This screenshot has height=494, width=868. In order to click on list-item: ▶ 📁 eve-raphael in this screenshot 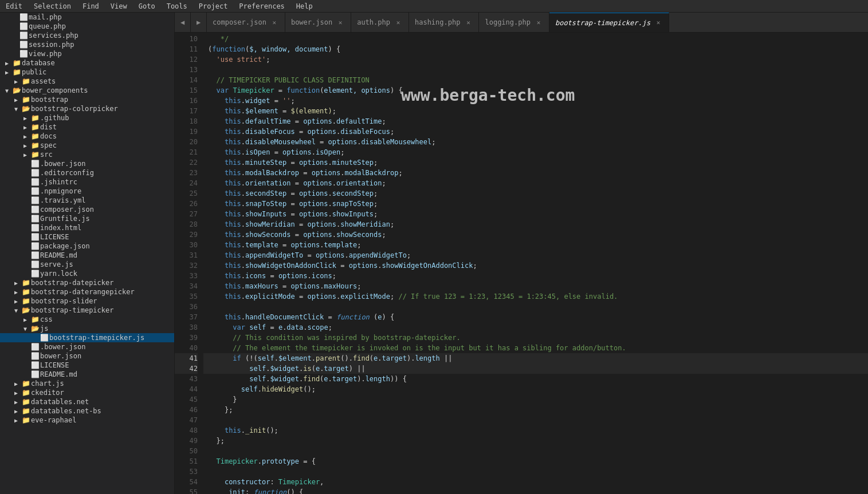, I will do `click(87, 420)`.